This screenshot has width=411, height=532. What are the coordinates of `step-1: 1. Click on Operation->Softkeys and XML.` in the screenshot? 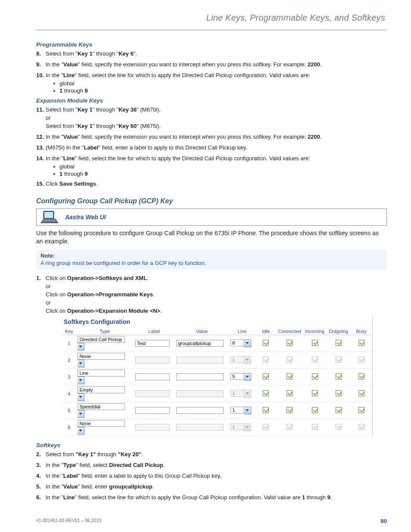 It's located at (212, 278).